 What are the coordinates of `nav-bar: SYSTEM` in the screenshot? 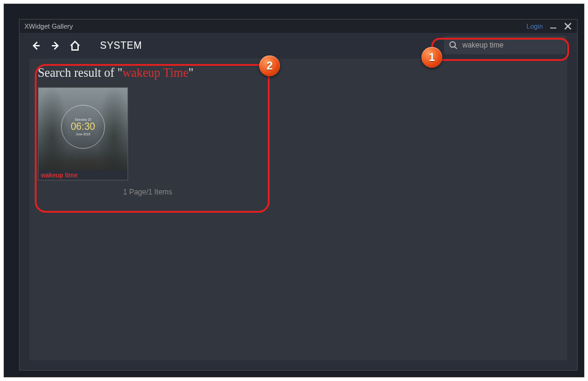 It's located at (298, 46).